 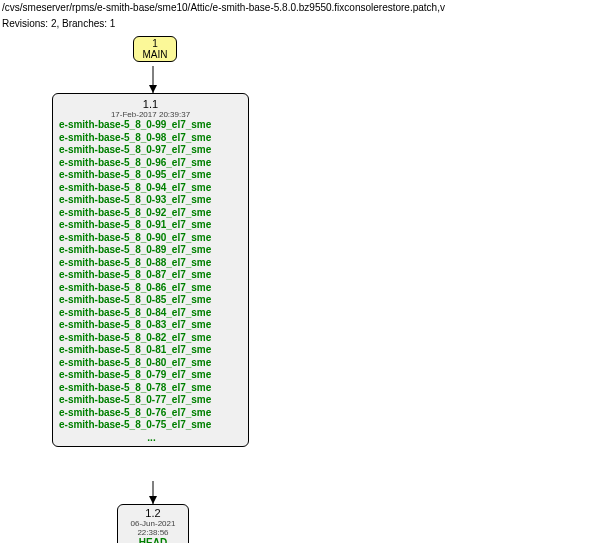 What do you see at coordinates (152, 314) in the screenshot?
I see `tag-item: e-smith-base-5_8_0-84_el7_sme` at bounding box center [152, 314].